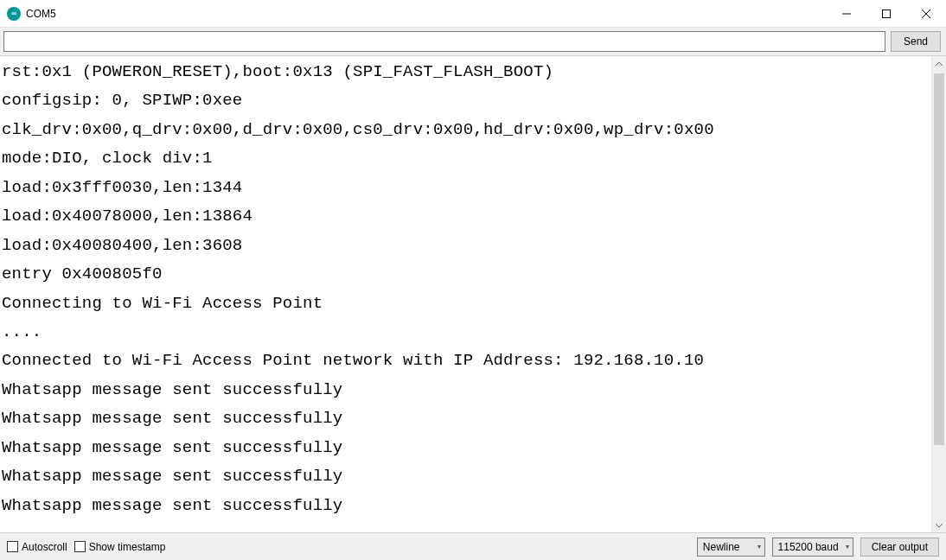 The height and width of the screenshot is (560, 946). Describe the element at coordinates (939, 259) in the screenshot. I see `scroll-thumb` at that location.